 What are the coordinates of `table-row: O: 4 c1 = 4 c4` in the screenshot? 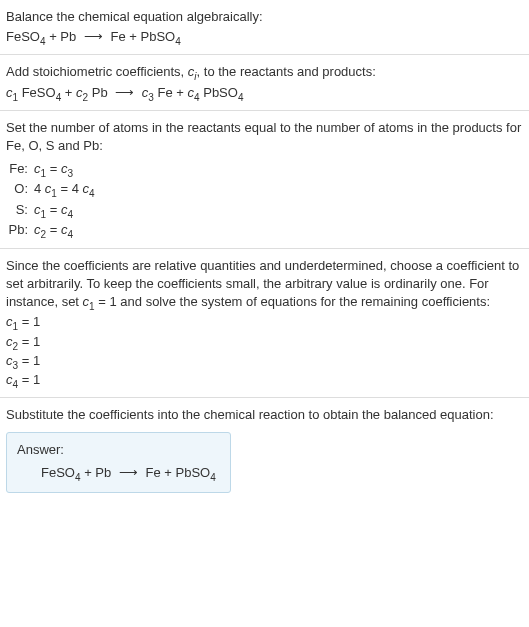 It's located at (54, 189).